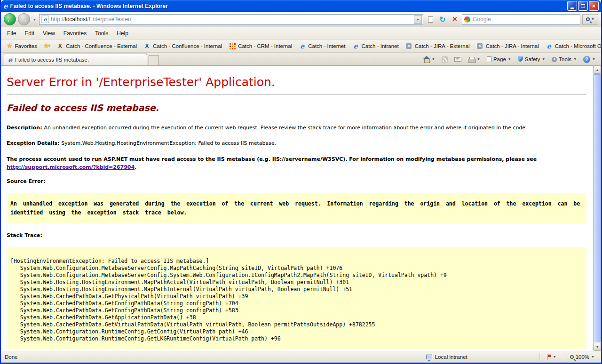  I want to click on menu-edit: Edit, so click(29, 33).